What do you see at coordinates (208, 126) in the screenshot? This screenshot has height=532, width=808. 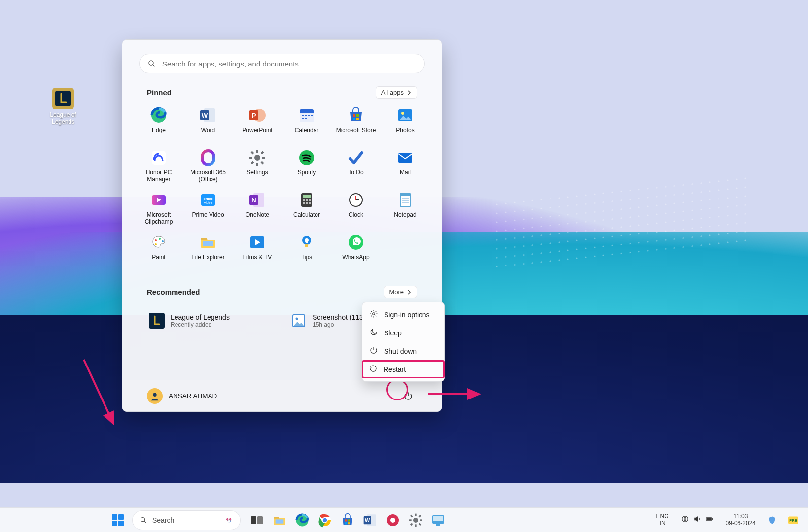 I see `pinned-app-word: W Word` at bounding box center [208, 126].